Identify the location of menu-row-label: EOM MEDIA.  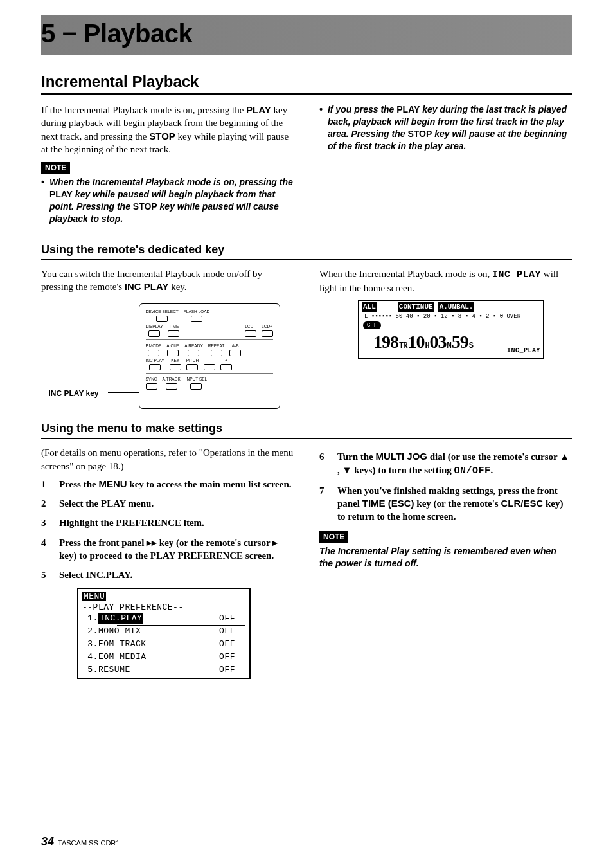
(122, 657).